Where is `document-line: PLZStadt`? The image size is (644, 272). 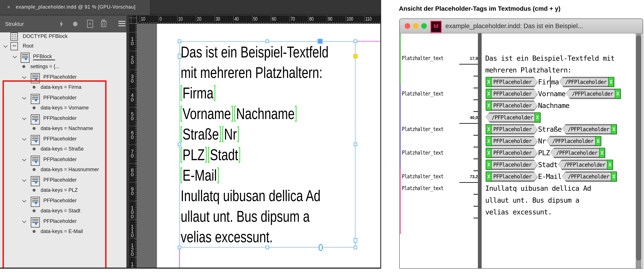
document-line: PLZStadt is located at coordinates (268, 155).